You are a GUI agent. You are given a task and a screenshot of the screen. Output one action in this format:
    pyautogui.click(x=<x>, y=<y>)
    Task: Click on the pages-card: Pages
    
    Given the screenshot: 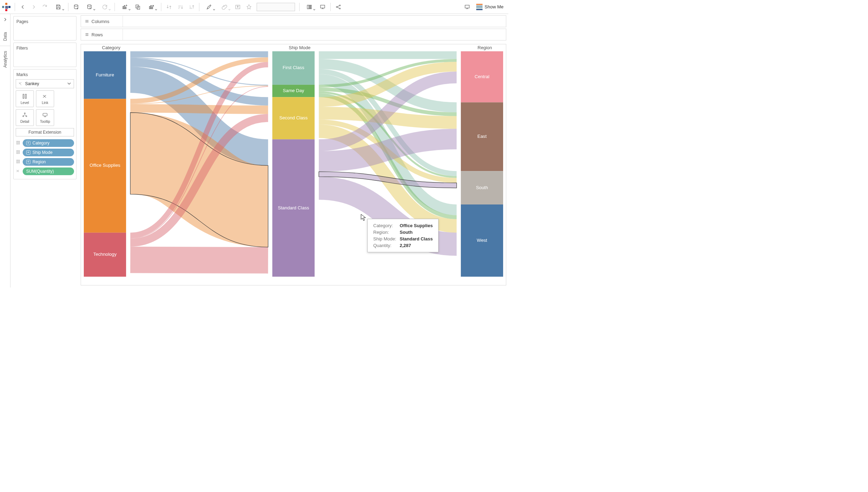 What is the action you would take?
    pyautogui.click(x=45, y=28)
    